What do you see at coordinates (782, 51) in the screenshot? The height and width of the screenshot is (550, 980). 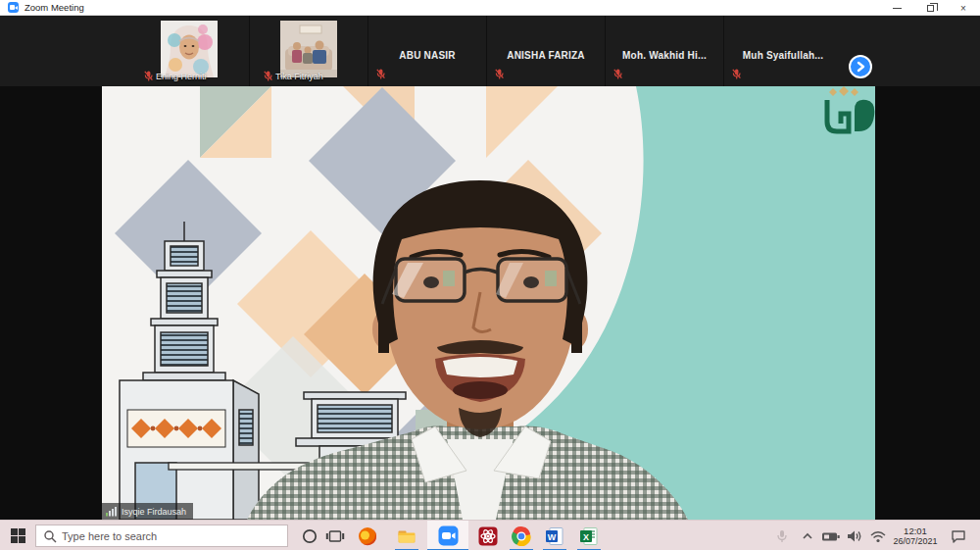 I see `participant-tile-syaifullah: Muh Syaifullah...` at bounding box center [782, 51].